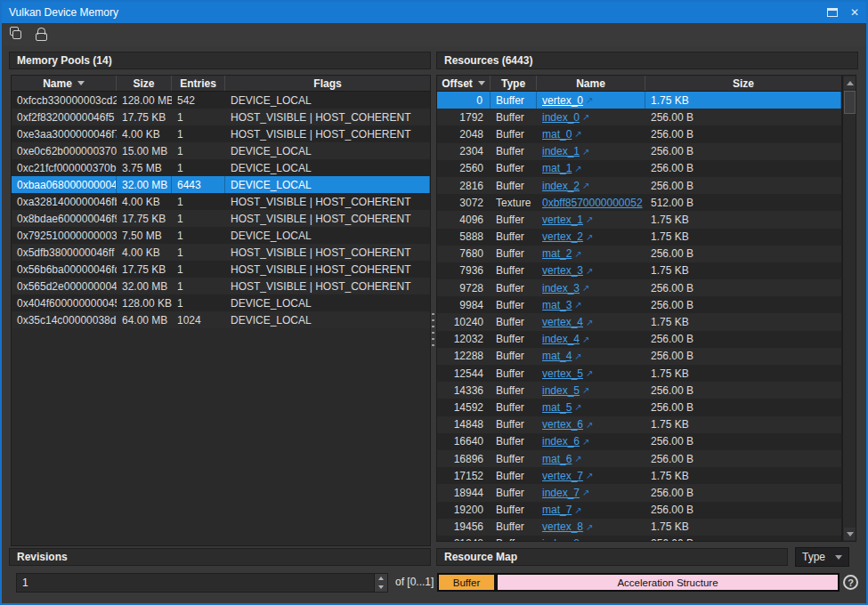 The width and height of the screenshot is (868, 605). Describe the element at coordinates (557, 168) in the screenshot. I see `resource-link: mat_1` at that location.